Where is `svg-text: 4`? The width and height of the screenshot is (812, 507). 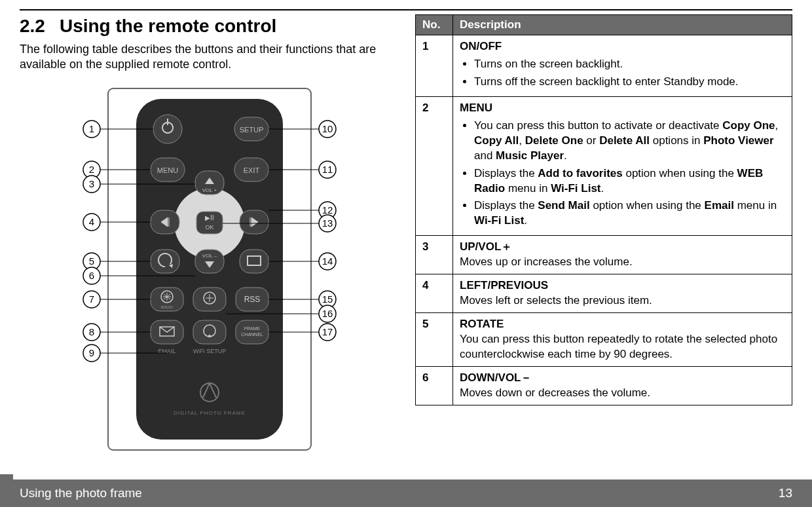
svg-text: 4 is located at coordinates (92, 221).